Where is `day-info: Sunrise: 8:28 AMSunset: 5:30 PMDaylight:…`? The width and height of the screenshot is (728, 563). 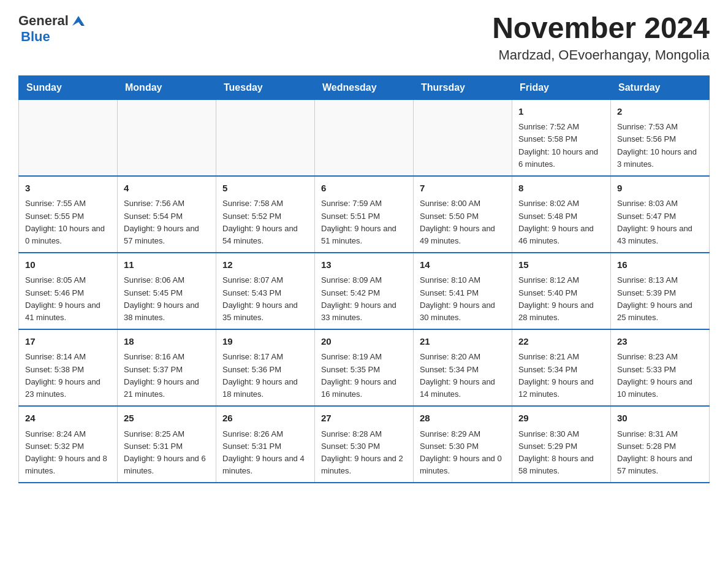 day-info: Sunrise: 8:28 AMSunset: 5:30 PMDaylight:… is located at coordinates (364, 453).